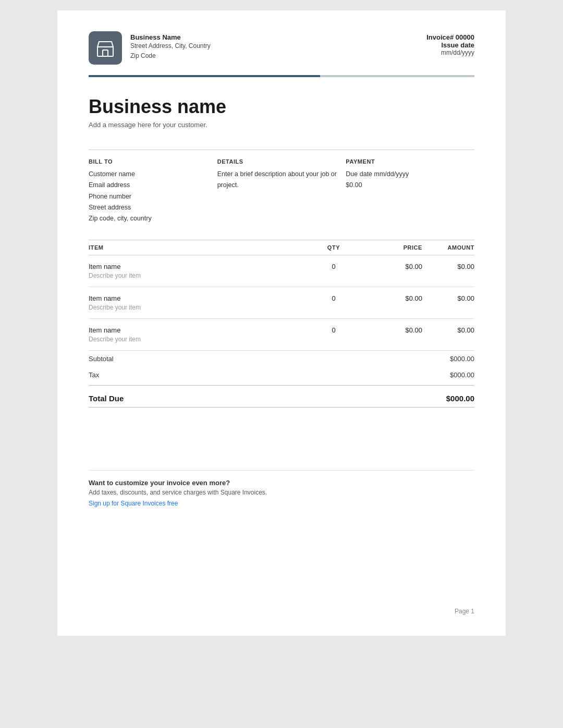 The height and width of the screenshot is (728, 563). Describe the element at coordinates (198, 298) in the screenshot. I see `item-name-1: Item name` at that location.